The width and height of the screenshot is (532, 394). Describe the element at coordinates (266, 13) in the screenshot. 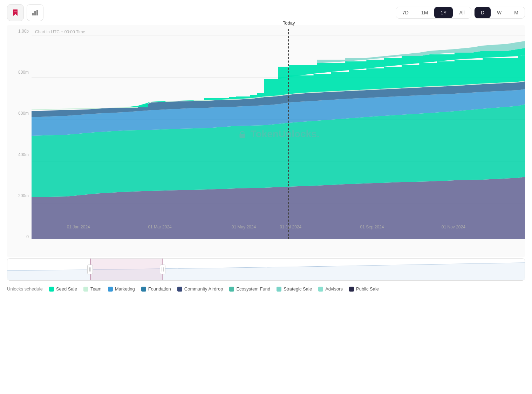

I see `top-bar: 7D 1M 1Y All D W M` at that location.